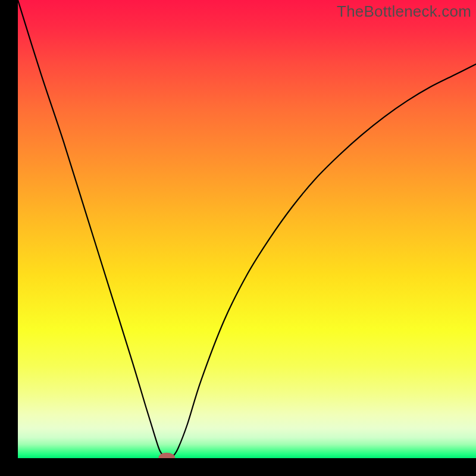  What do you see at coordinates (404, 12) in the screenshot?
I see `watermark-text: TheBottleneck.com` at bounding box center [404, 12].